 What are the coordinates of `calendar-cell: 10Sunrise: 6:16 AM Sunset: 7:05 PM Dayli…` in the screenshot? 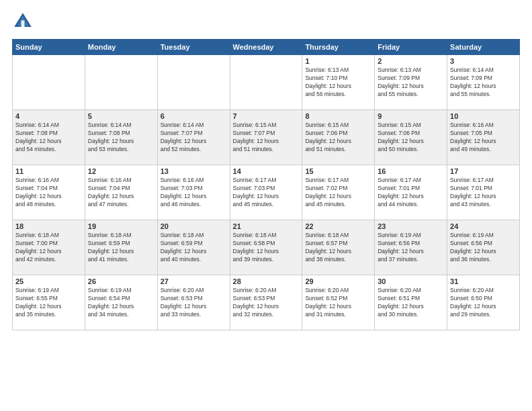 It's located at (484, 138).